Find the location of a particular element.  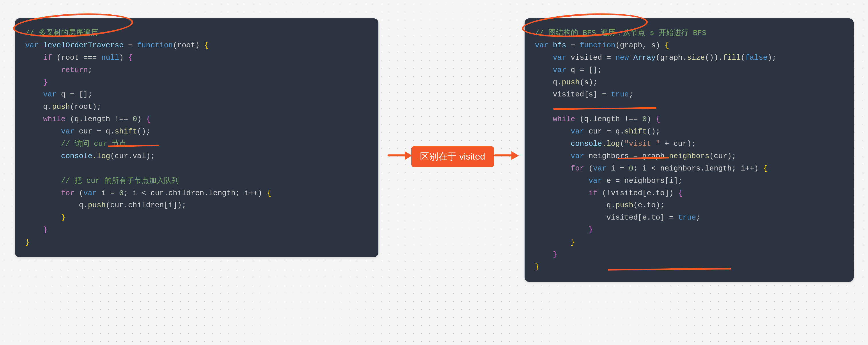

arrow-center-to-right-head-icon is located at coordinates (515, 156).